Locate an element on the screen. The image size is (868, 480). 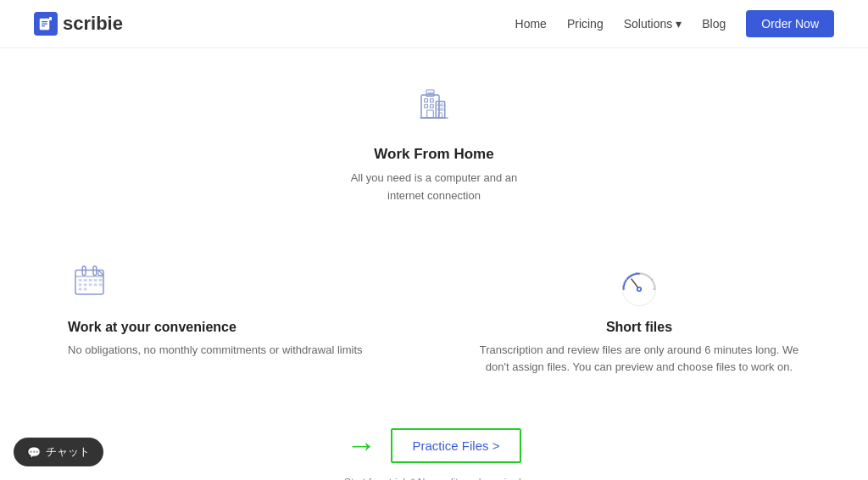
order-now-button: Order Now is located at coordinates (790, 24).